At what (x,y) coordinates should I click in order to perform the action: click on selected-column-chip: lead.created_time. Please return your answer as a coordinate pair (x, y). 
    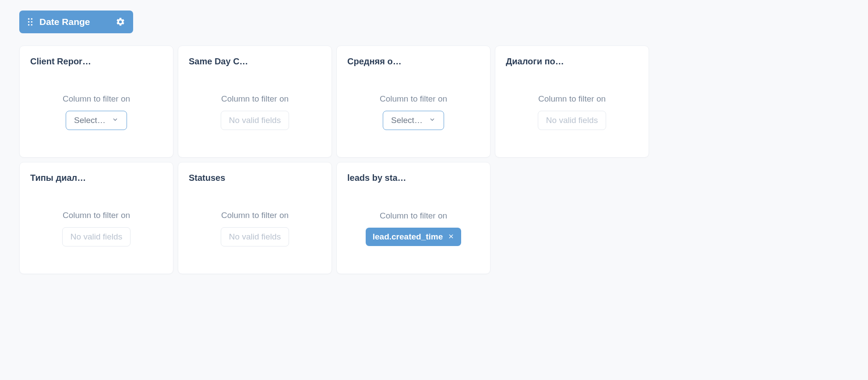
    Looking at the image, I should click on (413, 237).